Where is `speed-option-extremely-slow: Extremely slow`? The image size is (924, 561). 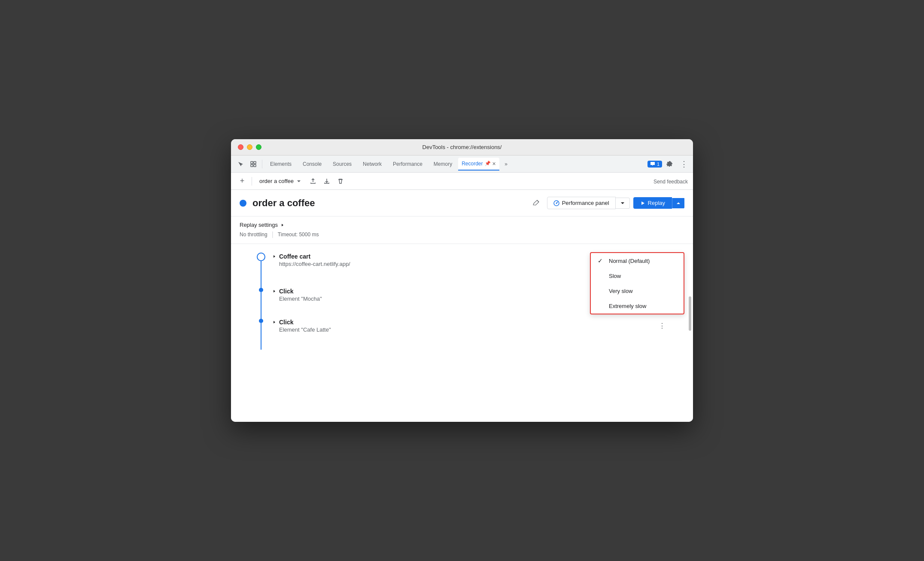 speed-option-extremely-slow: Extremely slow is located at coordinates (637, 306).